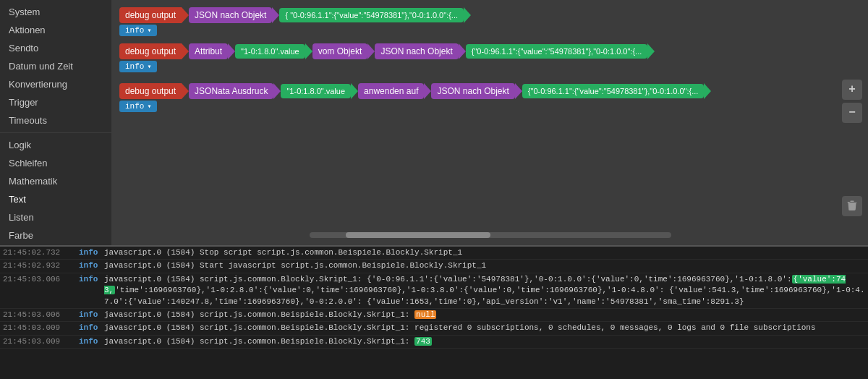 This screenshot has width=868, height=379. I want to click on horizontal-scrollbar, so click(490, 235).